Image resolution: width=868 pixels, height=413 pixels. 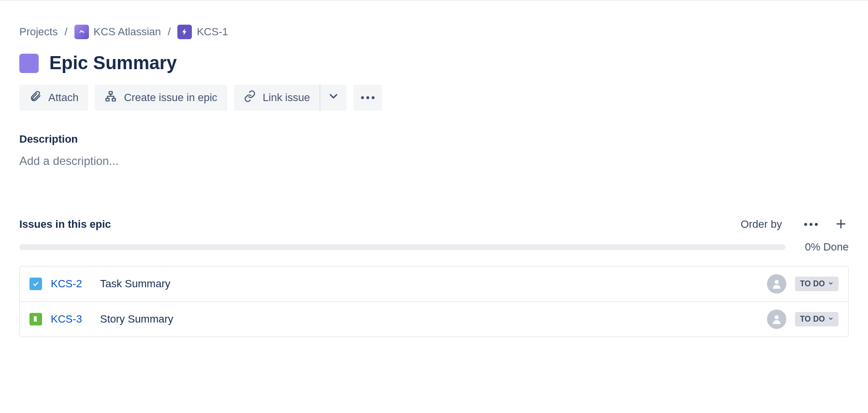 I want to click on add-issue-button, so click(x=841, y=224).